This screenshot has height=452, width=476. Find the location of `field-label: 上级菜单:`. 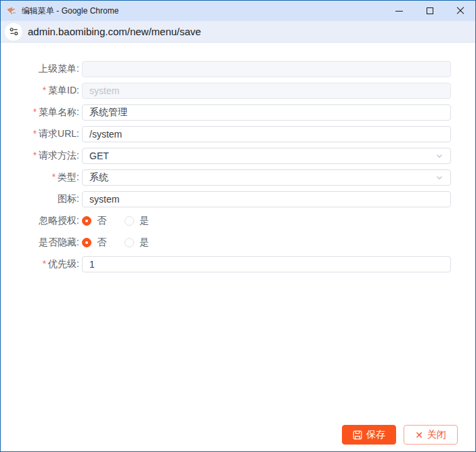

field-label: 上级菜单: is located at coordinates (49, 69).